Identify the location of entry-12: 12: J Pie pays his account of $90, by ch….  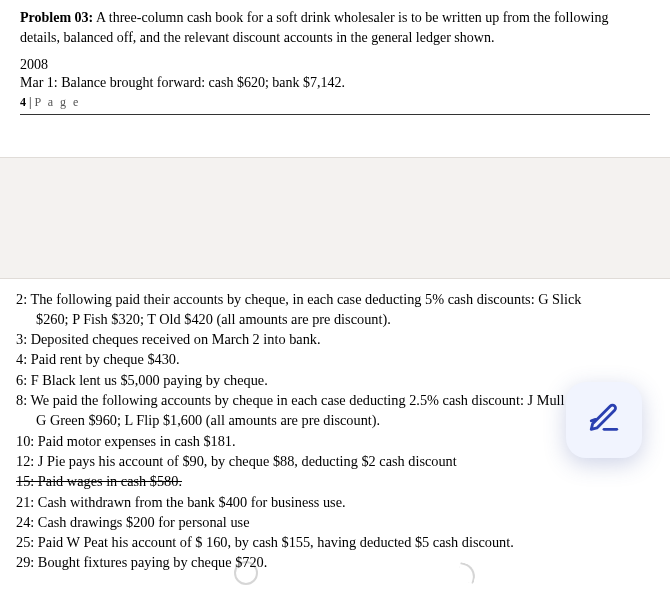
(335, 461).